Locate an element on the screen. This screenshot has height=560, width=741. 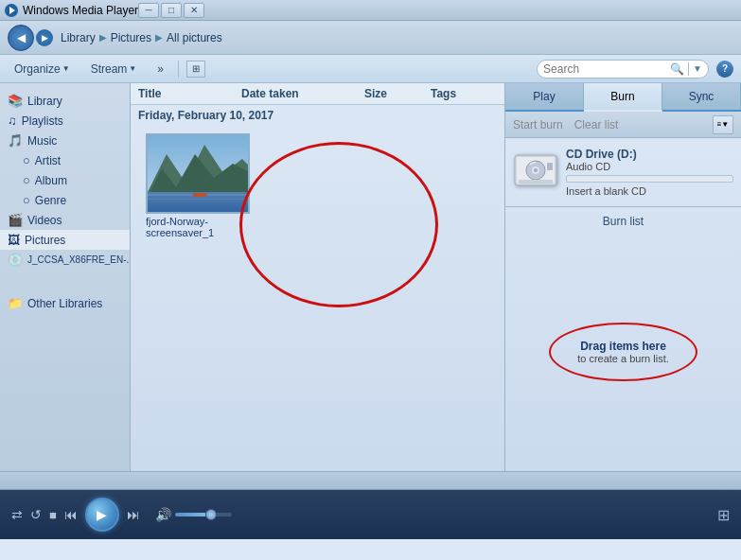
breadcrumb: Library ▶ Pictures ▶ All pictures is located at coordinates (142, 38).